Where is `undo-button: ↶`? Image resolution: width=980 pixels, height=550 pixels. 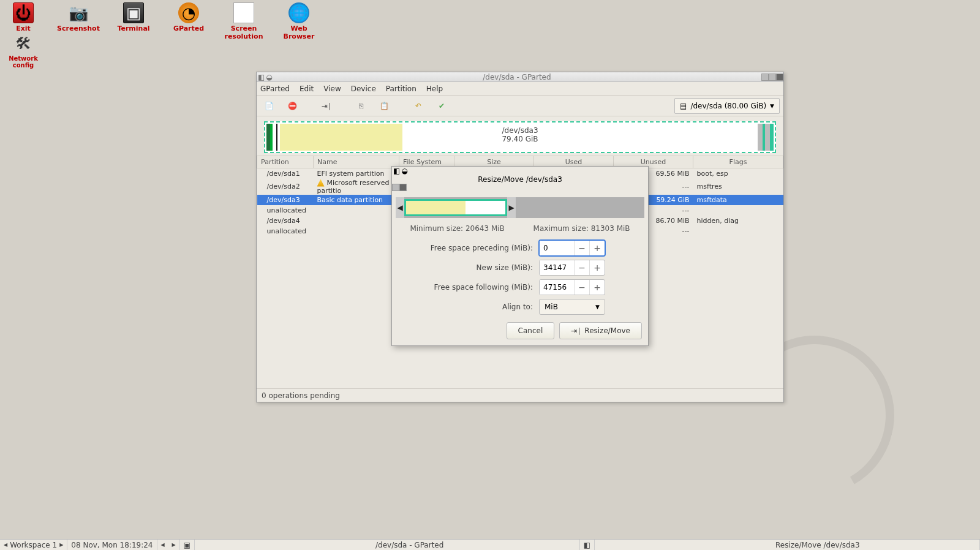
undo-button: ↶ is located at coordinates (418, 106).